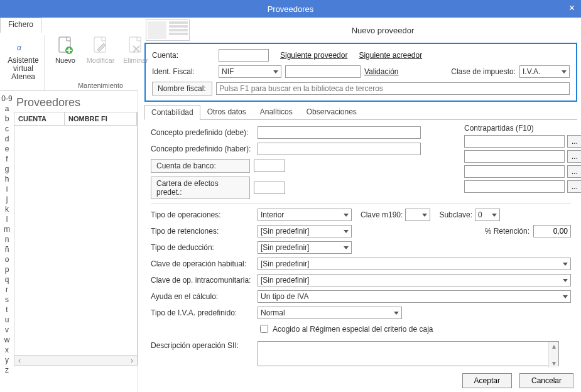 The height and width of the screenshot is (392, 581). Describe the element at coordinates (8, 199) in the screenshot. I see `alpha-j: j` at that location.